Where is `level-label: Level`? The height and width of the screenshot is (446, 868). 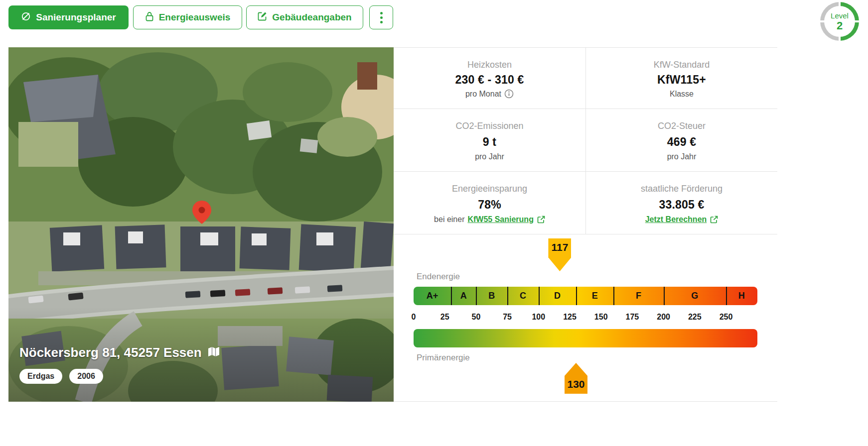
level-label: Level is located at coordinates (840, 16).